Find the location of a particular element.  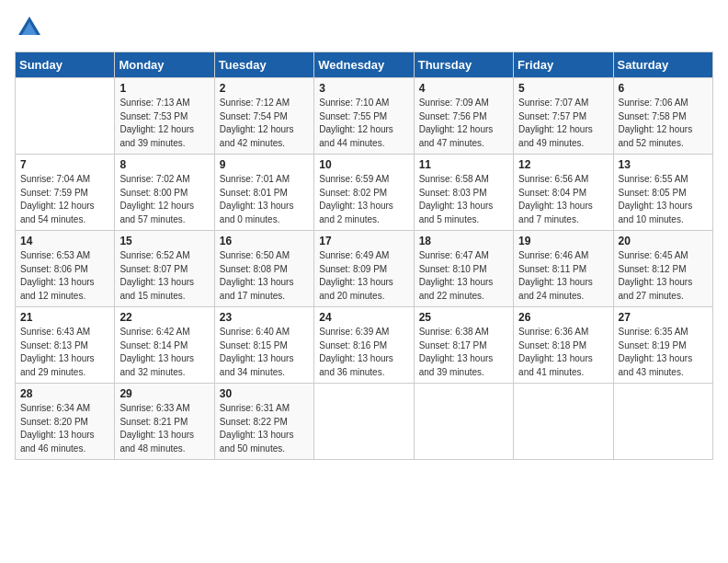

day-number: 10 is located at coordinates (364, 165).